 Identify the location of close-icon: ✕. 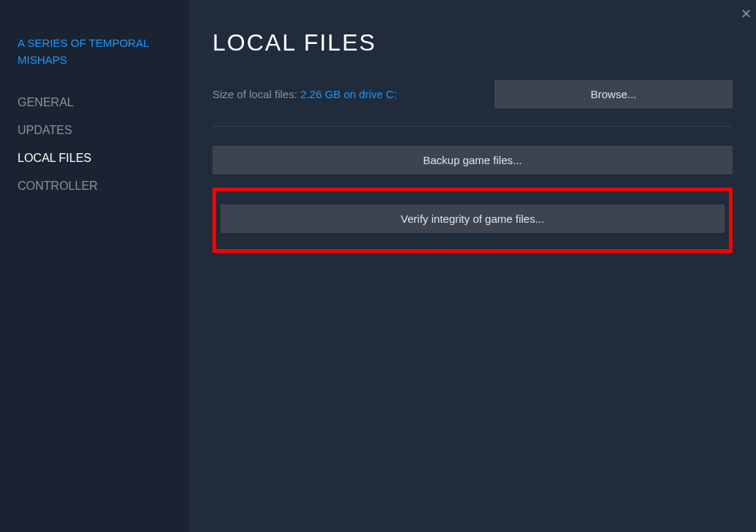
(746, 14).